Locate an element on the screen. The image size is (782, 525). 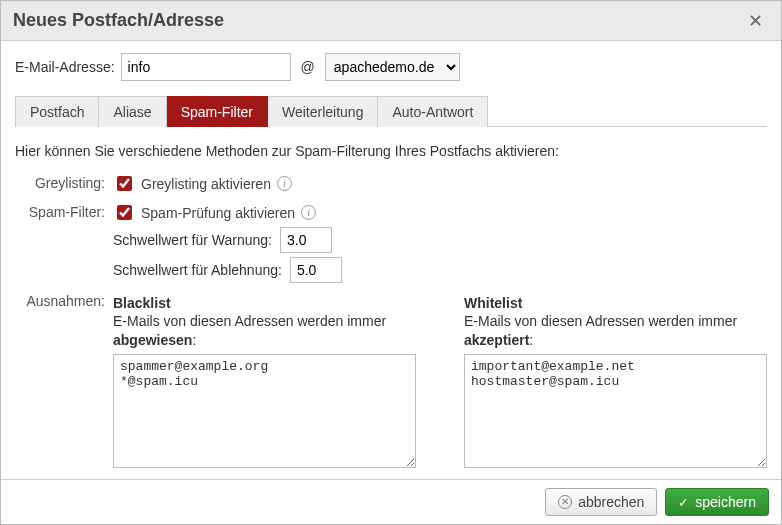
warn-threshold-row: Schwellwert für Warnung: is located at coordinates (440, 240).